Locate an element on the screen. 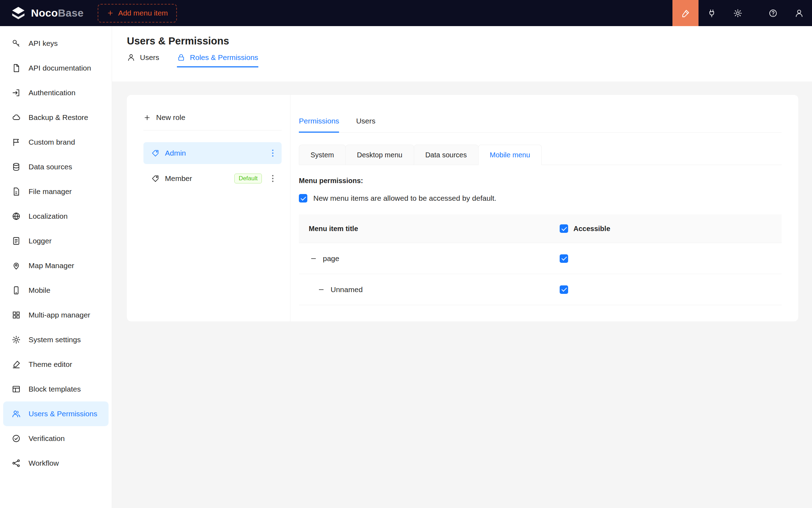  sidebar-item-label: Block templates is located at coordinates (55, 389).